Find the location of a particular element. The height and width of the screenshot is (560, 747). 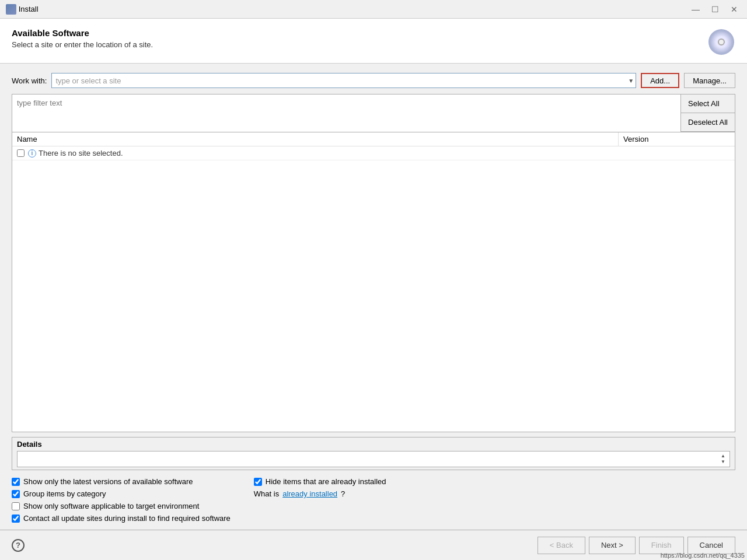

header-title: Available Software is located at coordinates (82, 33).